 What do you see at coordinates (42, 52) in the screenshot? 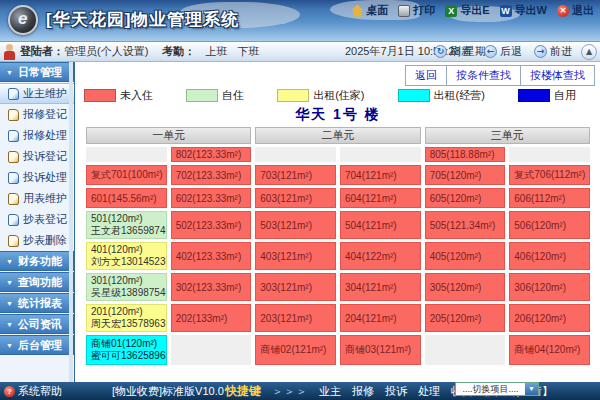
I see `login-label: 登陆者：` at bounding box center [42, 52].